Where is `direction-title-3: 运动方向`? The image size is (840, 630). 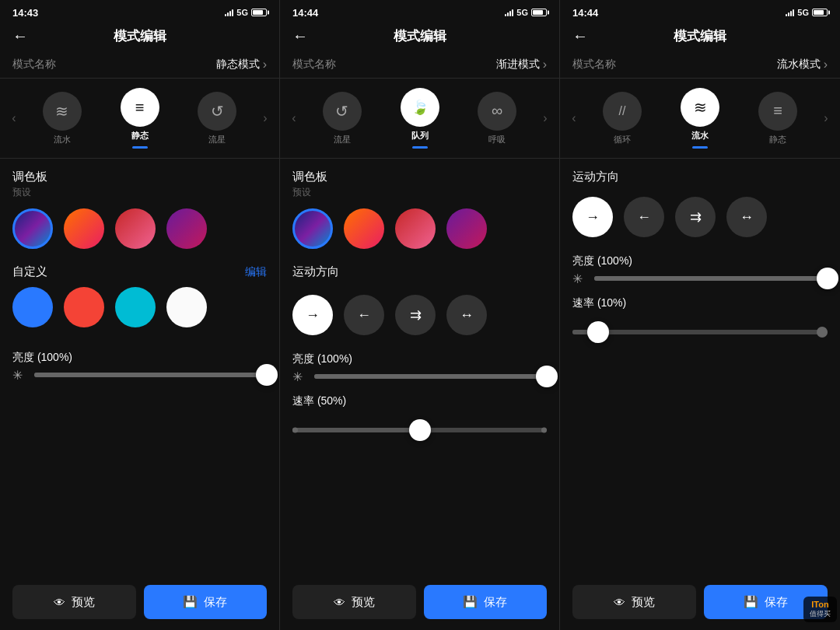 direction-title-3: 运动方向 is located at coordinates (700, 177).